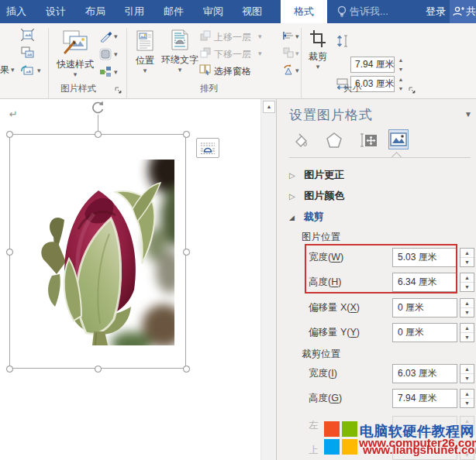  I want to click on picture-effects-icon, so click(105, 56).